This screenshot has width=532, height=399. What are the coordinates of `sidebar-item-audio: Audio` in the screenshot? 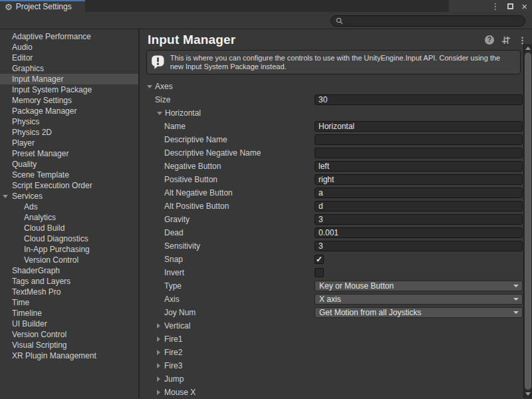 It's located at (69, 47).